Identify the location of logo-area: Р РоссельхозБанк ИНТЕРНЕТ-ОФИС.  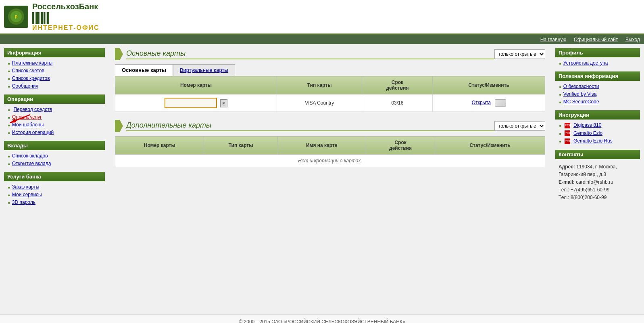
(52, 17).